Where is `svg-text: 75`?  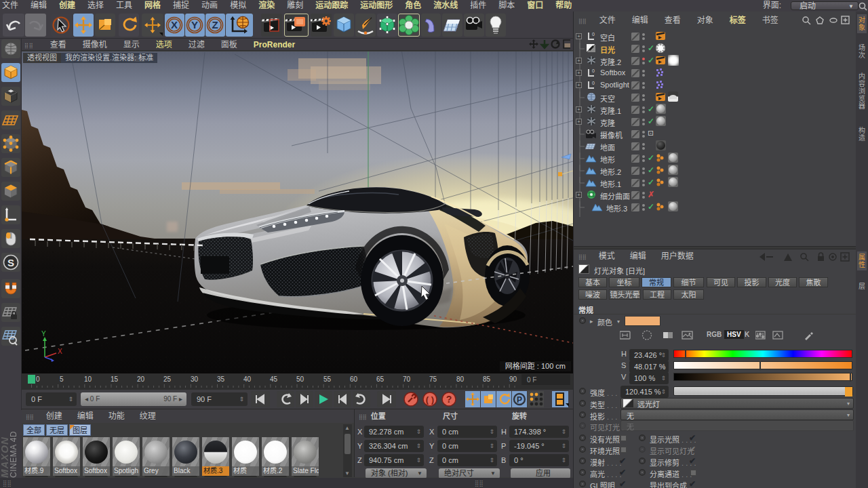
svg-text: 75 is located at coordinates (433, 380).